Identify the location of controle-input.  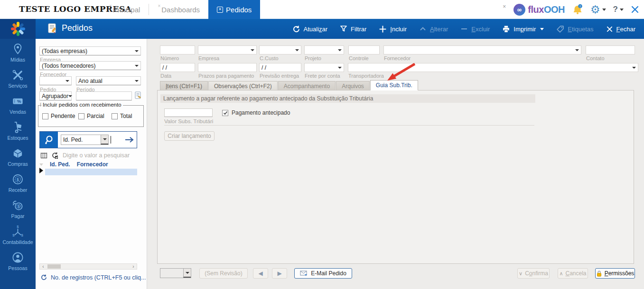
(364, 50).